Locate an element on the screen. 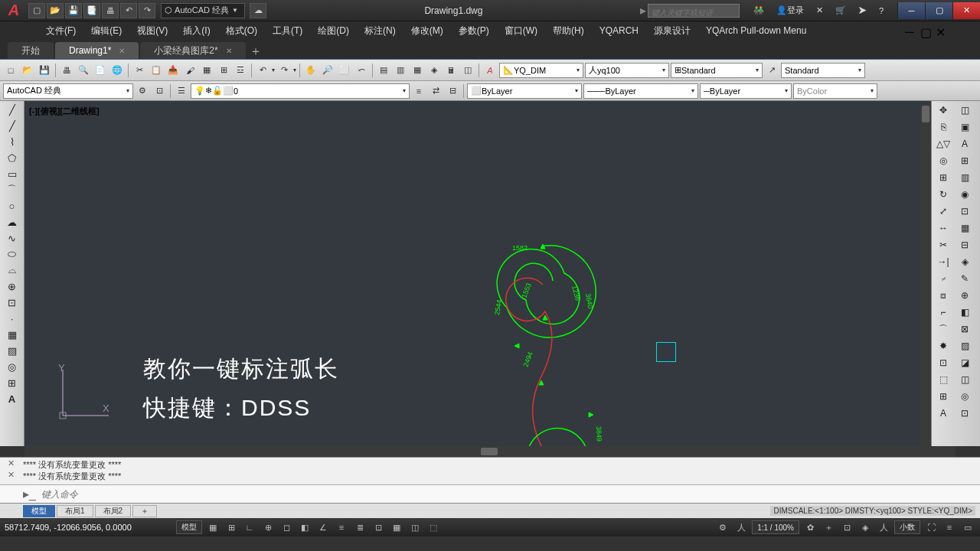  rt8-icon: ⊞ is located at coordinates (965, 161).